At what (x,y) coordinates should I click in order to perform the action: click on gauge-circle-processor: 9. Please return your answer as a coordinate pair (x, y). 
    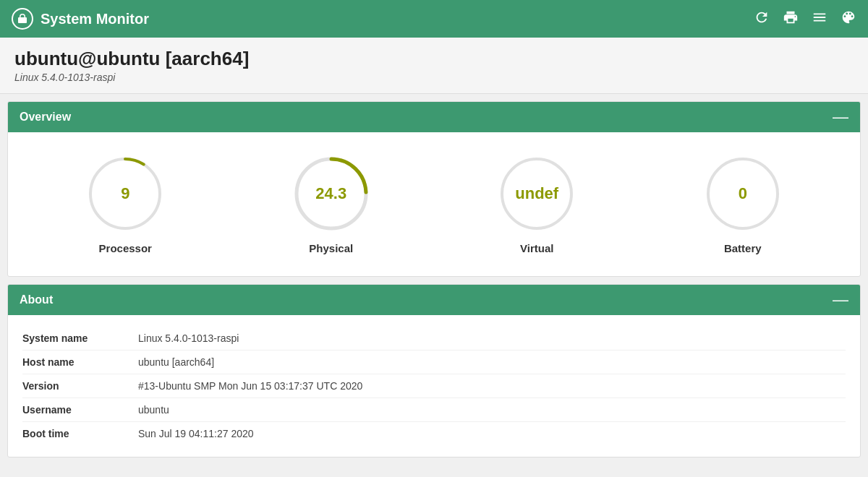
    Looking at the image, I should click on (125, 194).